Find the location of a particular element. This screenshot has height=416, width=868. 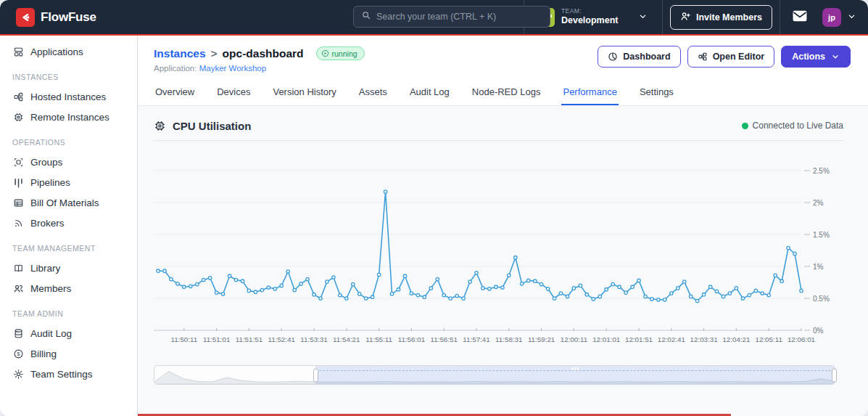

brush-selection is located at coordinates (575, 375).